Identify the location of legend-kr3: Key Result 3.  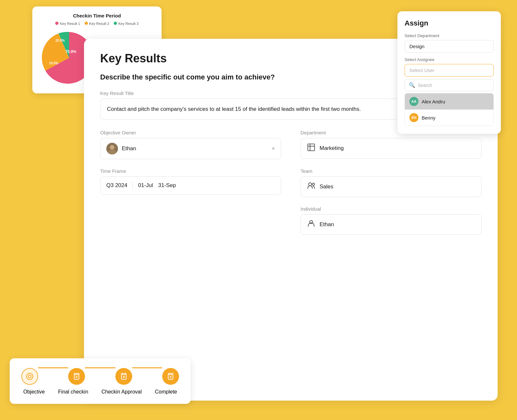
(126, 24).